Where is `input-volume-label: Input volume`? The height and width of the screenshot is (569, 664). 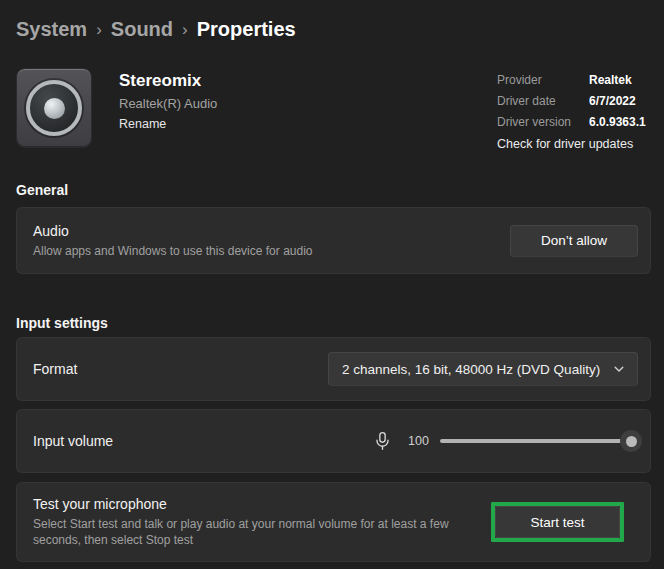 input-volume-label: Input volume is located at coordinates (203, 441).